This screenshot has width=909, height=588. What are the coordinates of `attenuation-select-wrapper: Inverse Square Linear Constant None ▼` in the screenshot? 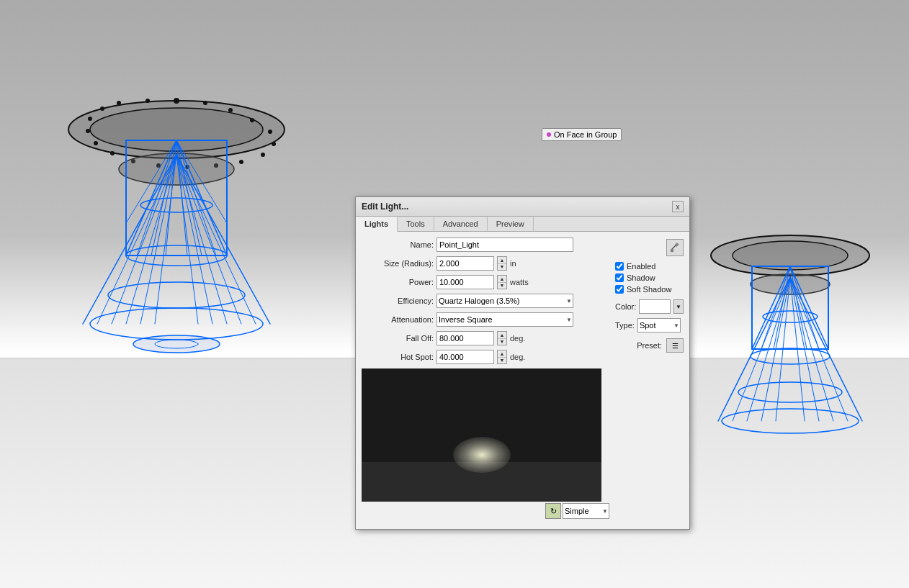 It's located at (505, 320).